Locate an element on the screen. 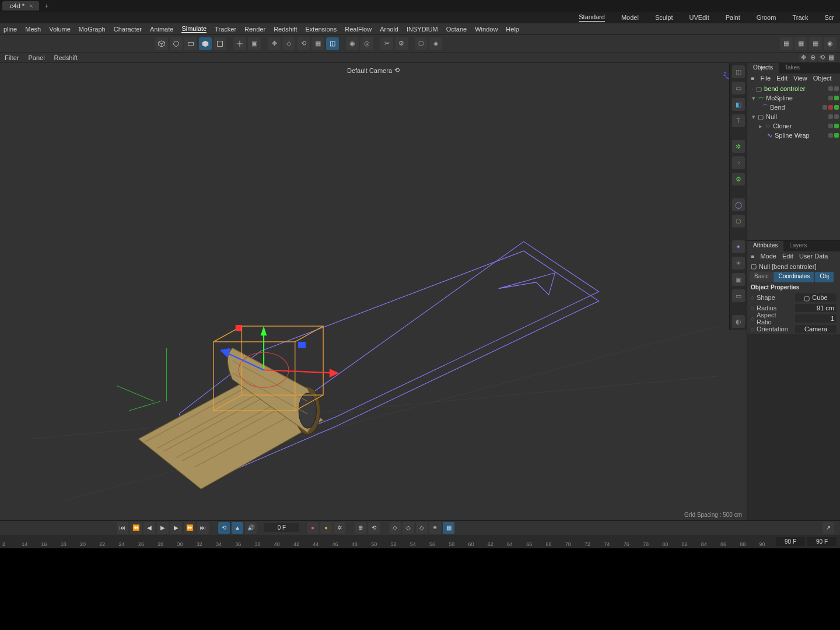 Image resolution: width=840 pixels, height=630 pixels. xray-icon: ◈ is located at coordinates (436, 44).